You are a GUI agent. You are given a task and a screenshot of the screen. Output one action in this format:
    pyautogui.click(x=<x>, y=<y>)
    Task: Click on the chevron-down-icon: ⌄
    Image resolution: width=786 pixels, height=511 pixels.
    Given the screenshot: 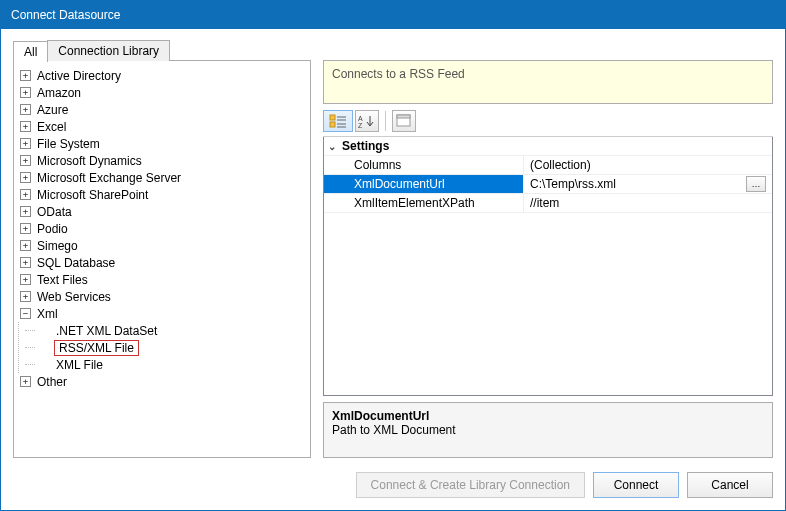 What is the action you would take?
    pyautogui.click(x=335, y=146)
    